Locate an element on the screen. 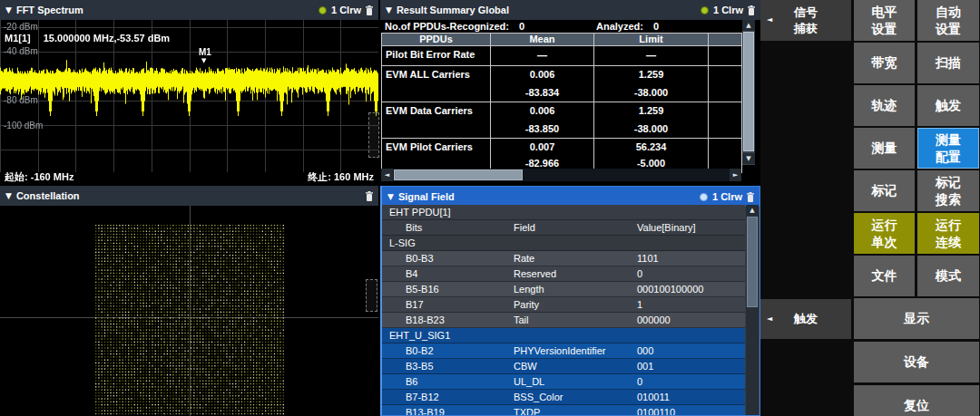 Image resolution: width=980 pixels, height=416 pixels. field-cell: Reserved is located at coordinates (575, 274).